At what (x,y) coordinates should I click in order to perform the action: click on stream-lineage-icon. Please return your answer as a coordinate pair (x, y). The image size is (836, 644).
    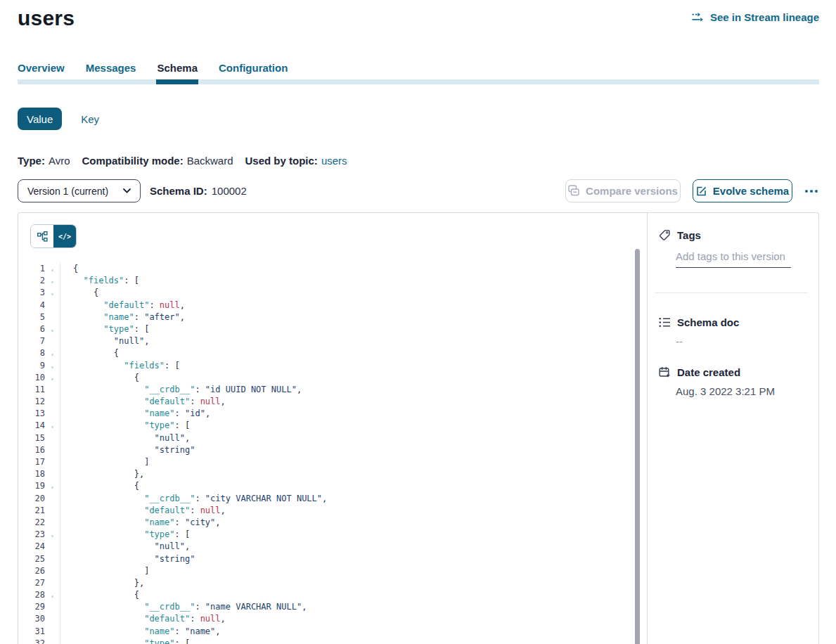
    Looking at the image, I should click on (697, 17).